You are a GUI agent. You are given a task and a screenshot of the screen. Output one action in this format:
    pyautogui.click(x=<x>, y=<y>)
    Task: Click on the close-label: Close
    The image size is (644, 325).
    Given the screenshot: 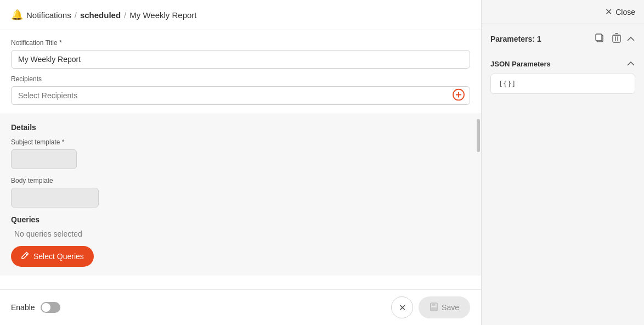 What is the action you would take?
    pyautogui.click(x=625, y=12)
    